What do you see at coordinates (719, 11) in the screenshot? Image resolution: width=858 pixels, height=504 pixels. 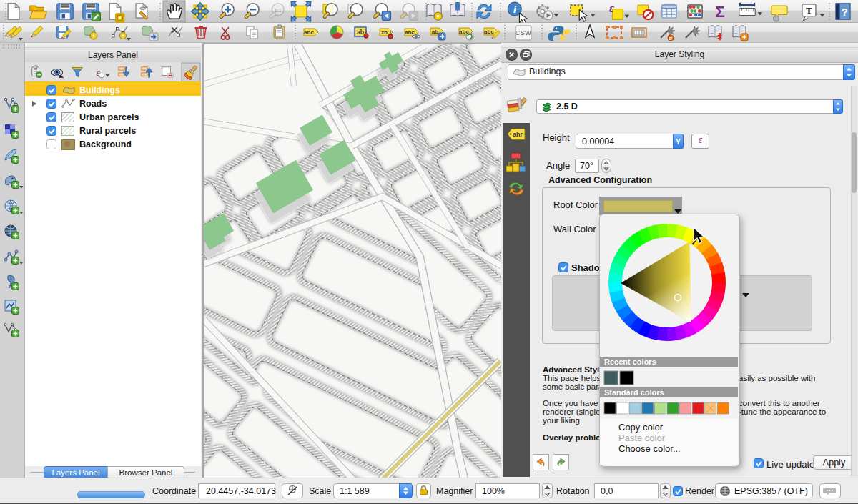 I see `svg-text: Σ` at bounding box center [719, 11].